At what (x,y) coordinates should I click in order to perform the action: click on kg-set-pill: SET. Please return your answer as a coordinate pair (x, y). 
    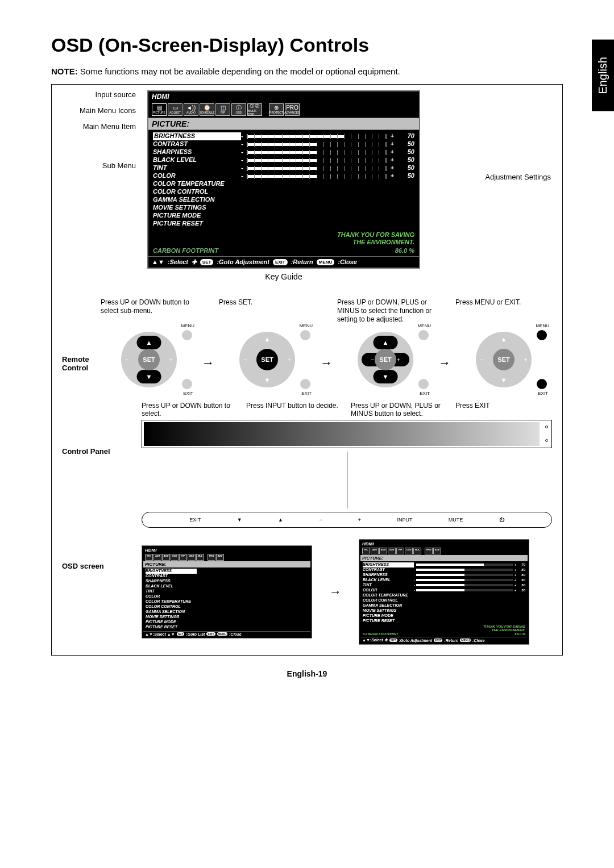
    Looking at the image, I should click on (207, 262).